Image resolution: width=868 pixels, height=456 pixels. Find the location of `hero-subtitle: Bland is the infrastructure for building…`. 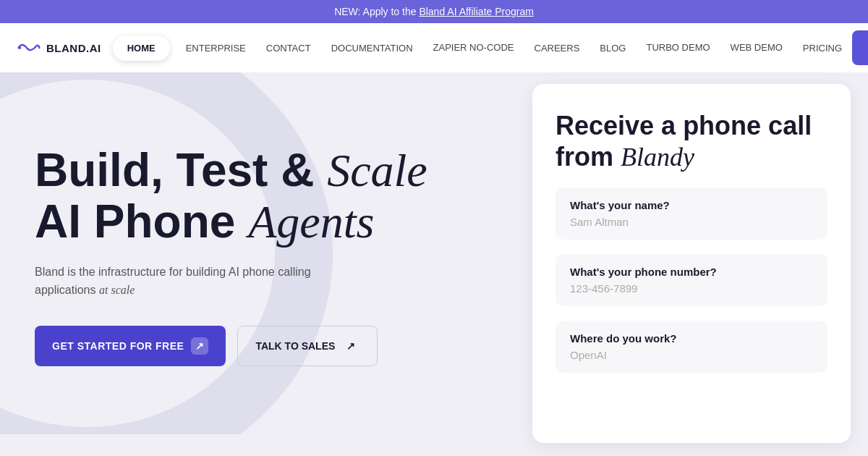

hero-subtitle: Bland is the infrastructure for building… is located at coordinates (187, 281).